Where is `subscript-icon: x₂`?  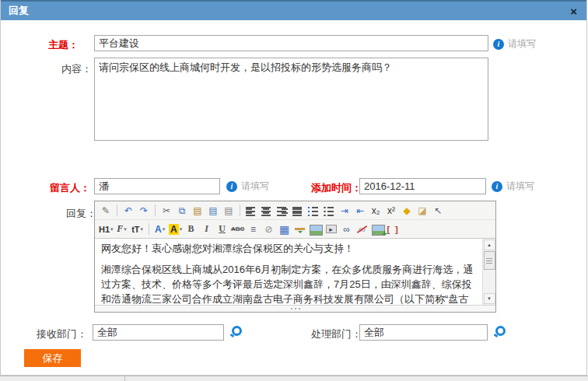 subscript-icon: x₂ is located at coordinates (376, 211).